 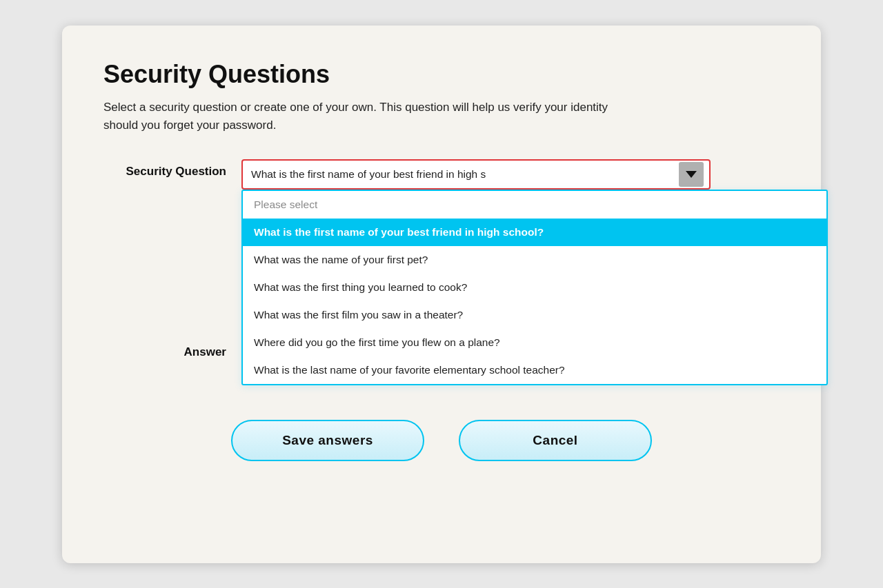 What do you see at coordinates (691, 174) in the screenshot?
I see `chevron-down-icon` at bounding box center [691, 174].